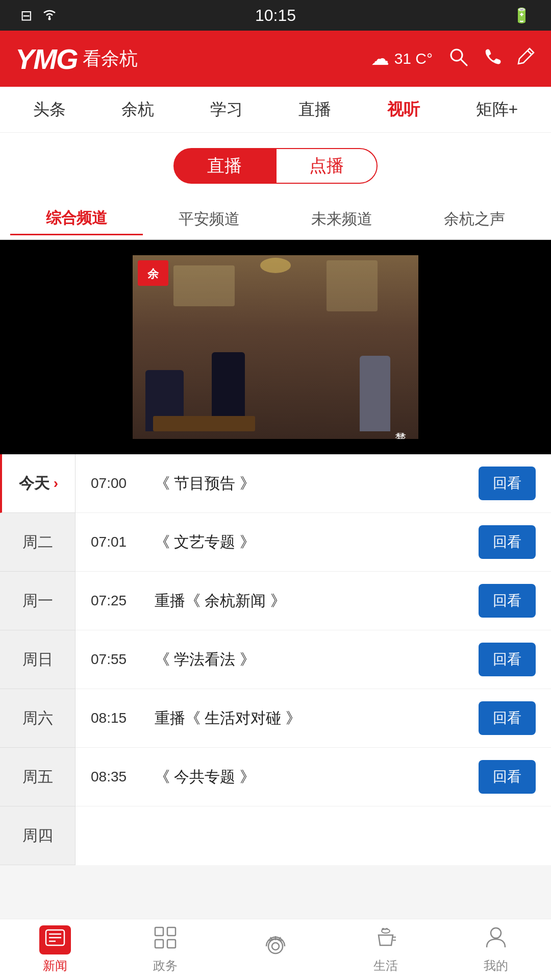 The image size is (551, 980). What do you see at coordinates (276, 949) in the screenshot?
I see `bottom-nav: 新闻 政务` at bounding box center [276, 949].